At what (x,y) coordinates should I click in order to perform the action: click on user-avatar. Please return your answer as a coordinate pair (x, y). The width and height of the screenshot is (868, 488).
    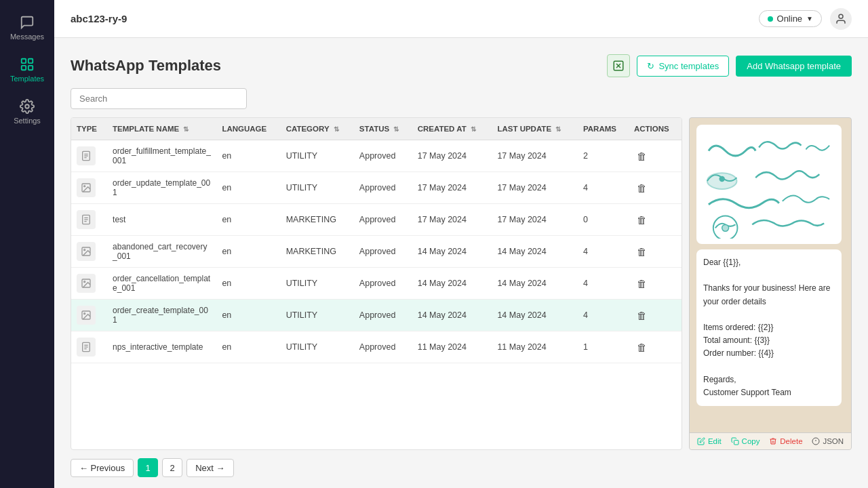
    Looking at the image, I should click on (841, 19).